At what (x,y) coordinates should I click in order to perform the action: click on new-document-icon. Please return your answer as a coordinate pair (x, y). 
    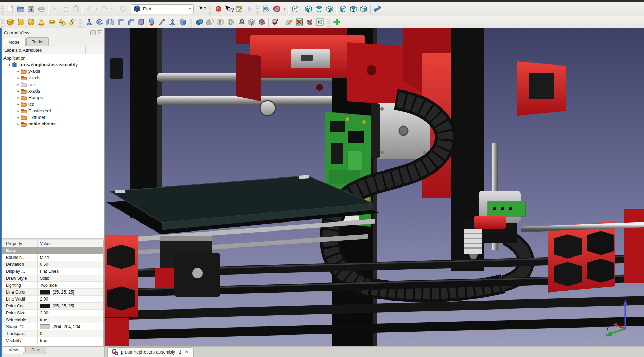
    Looking at the image, I should click on (10, 9).